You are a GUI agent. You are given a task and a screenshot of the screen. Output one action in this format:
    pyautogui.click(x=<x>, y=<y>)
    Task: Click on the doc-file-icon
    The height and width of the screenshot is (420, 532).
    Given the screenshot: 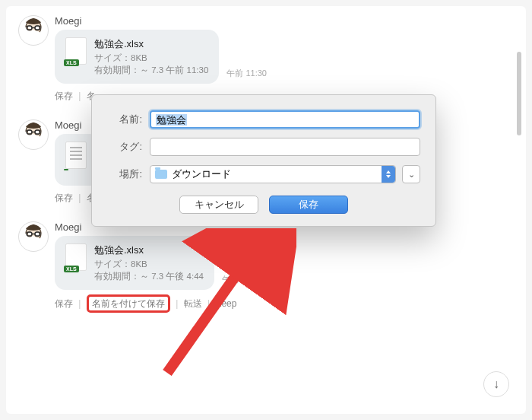 What is the action you would take?
    pyautogui.click(x=76, y=155)
    